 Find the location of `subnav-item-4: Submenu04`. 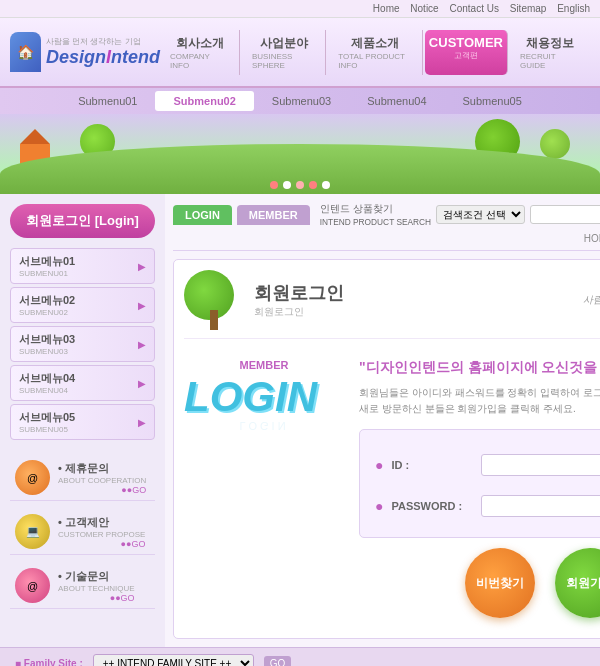

subnav-item-4: Submenu04 is located at coordinates (396, 101).